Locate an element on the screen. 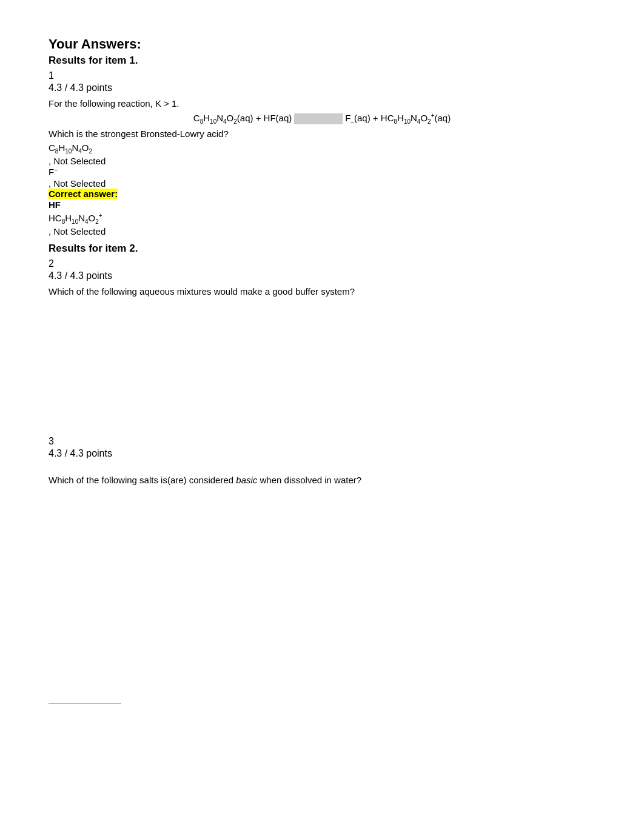 The height and width of the screenshot is (835, 644). item-1-points: 4.3 / 4.3 points is located at coordinates (322, 88).